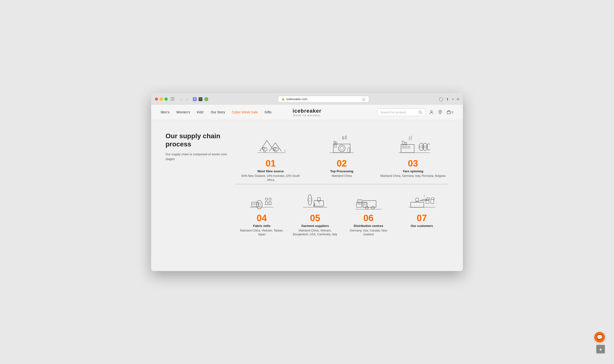 The image size is (614, 364). What do you see at coordinates (262, 218) in the screenshot?
I see `stage-4-number: 04` at bounding box center [262, 218].